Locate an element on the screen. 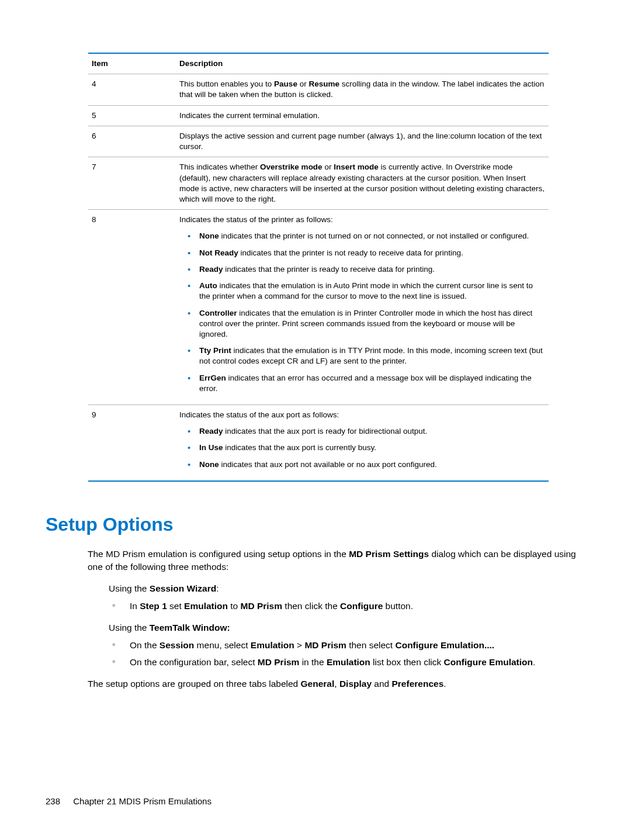  bold-text: Session is located at coordinates (176, 645).